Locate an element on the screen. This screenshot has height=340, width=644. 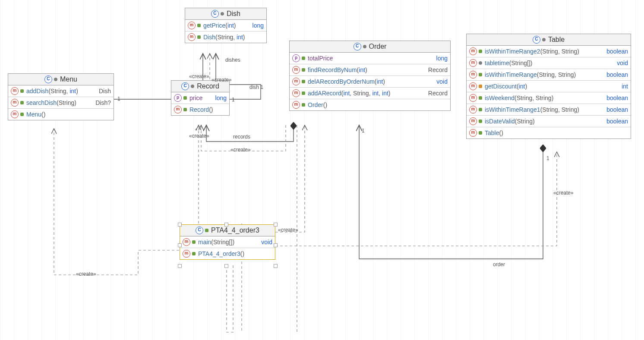
class-header: C PTA4_4_order3 is located at coordinates (227, 230).